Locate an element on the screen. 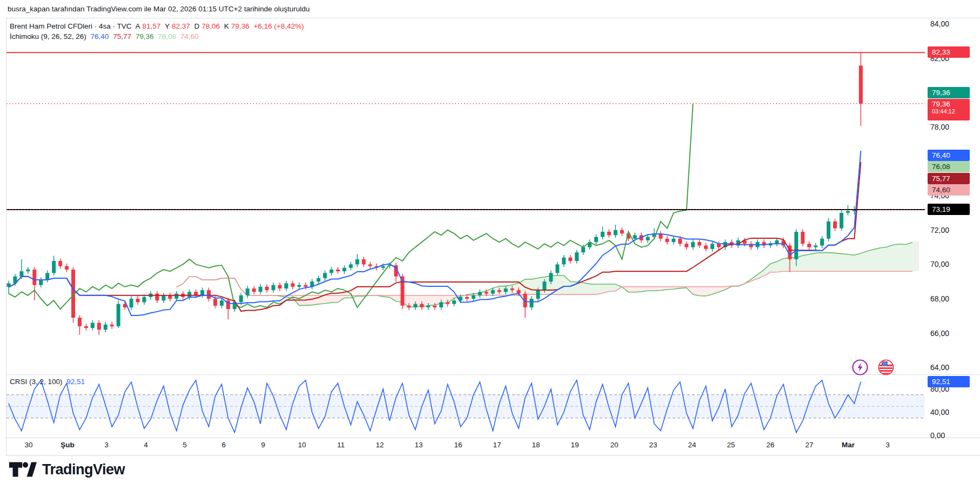  frame-left is located at coordinates (6, 237).